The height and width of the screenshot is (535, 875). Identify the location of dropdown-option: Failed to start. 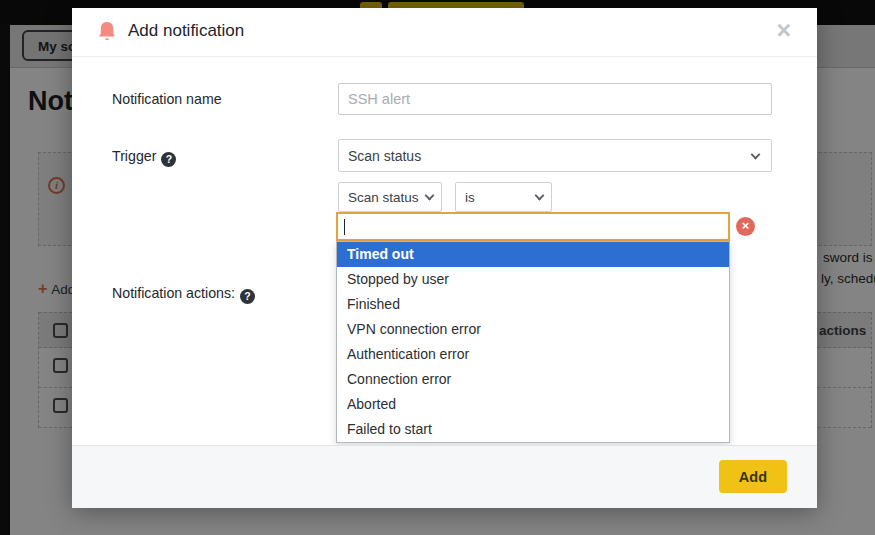
(533, 430).